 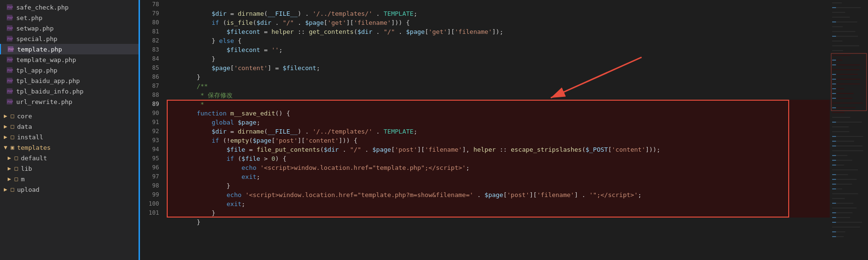 I want to click on folder-install: ▶ □ install, so click(x=69, y=137).